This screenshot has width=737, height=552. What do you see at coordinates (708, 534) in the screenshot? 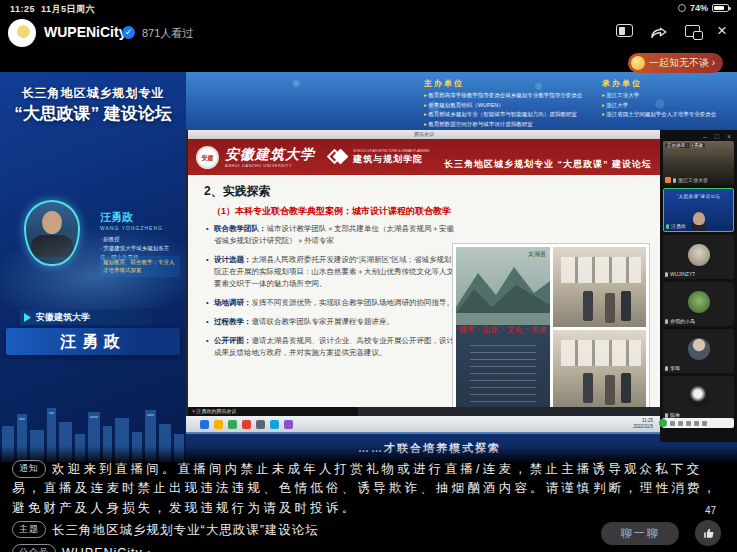
I see `thumbs-up-icon` at bounding box center [708, 534].